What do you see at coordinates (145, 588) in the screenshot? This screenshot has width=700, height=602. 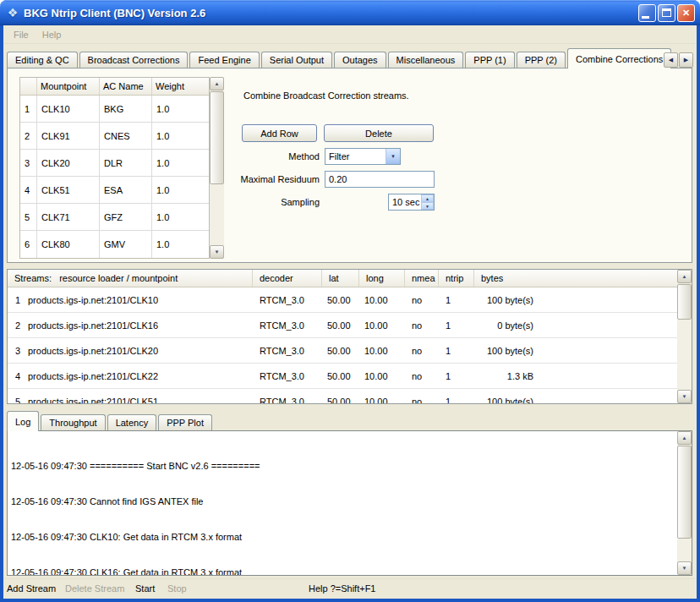 I see `start-action: Start` at bounding box center [145, 588].